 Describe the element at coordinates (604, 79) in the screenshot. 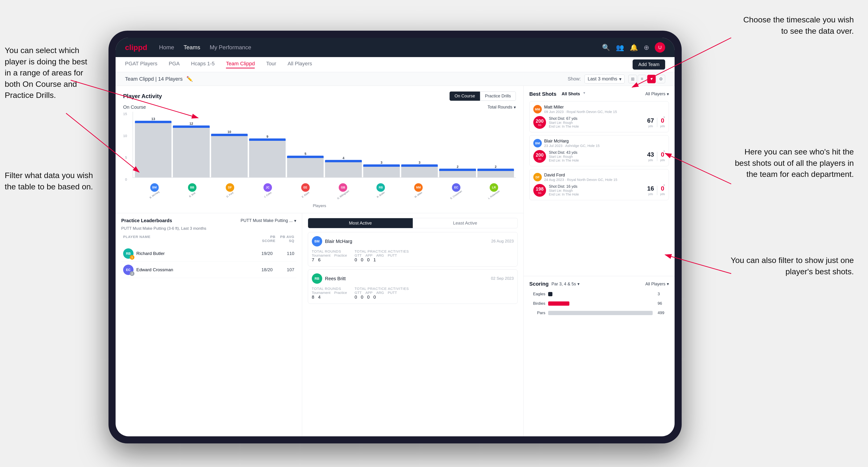

I see `show-select: Last 3 months ▾` at that location.